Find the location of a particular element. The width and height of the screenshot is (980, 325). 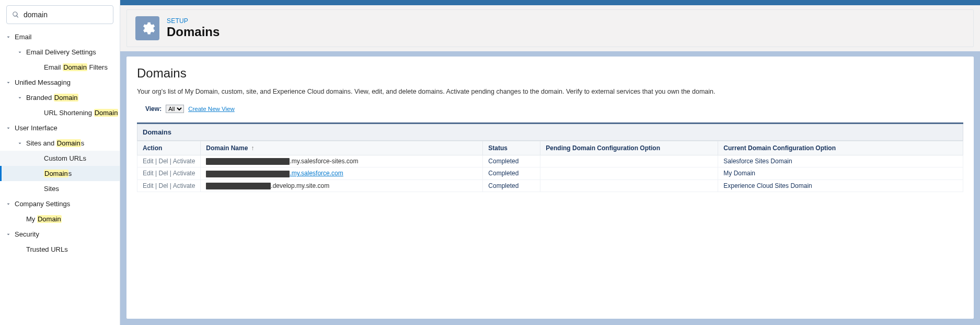

col-current: Current Domain Configuration Option is located at coordinates (840, 149).